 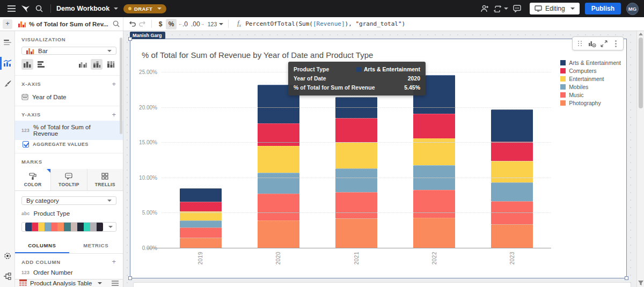 What do you see at coordinates (555, 9) in the screenshot?
I see `mode-selector-button: Editing` at bounding box center [555, 9].